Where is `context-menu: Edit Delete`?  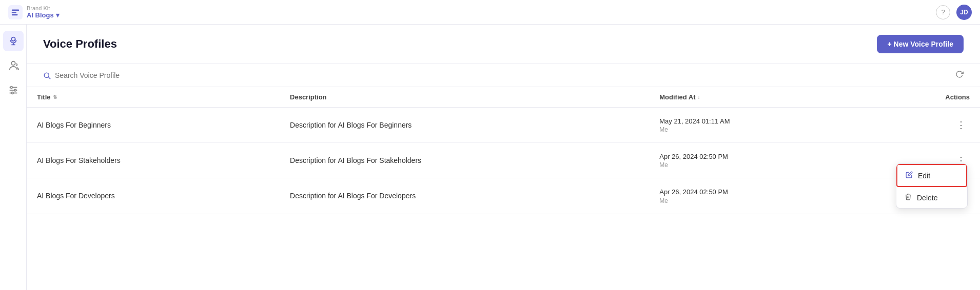
context-menu: Edit Delete is located at coordinates (932, 186).